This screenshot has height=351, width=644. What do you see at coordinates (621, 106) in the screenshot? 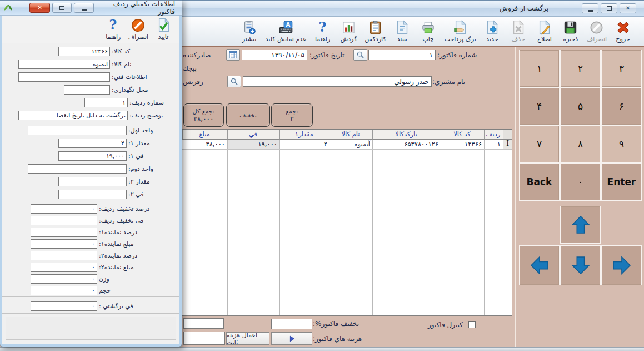
I see `key-6: ۶` at bounding box center [621, 106].